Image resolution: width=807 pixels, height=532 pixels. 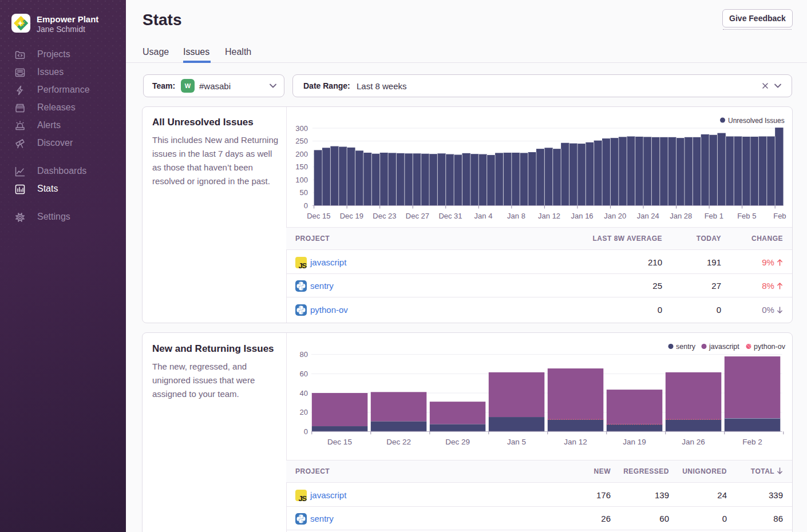 What do you see at coordinates (746, 216) in the screenshot?
I see `svg-text: Feb 5` at bounding box center [746, 216].